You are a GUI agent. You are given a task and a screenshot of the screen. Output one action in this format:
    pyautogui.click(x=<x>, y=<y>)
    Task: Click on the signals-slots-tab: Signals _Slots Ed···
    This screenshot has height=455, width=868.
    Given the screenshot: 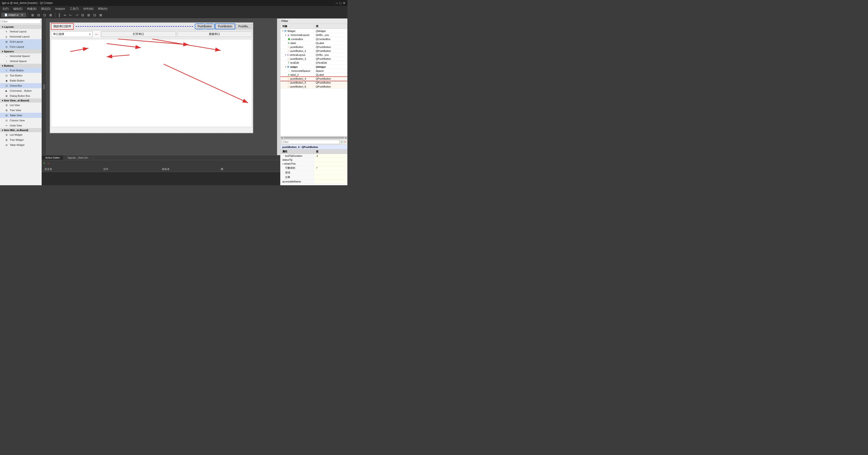 What is the action you would take?
    pyautogui.click(x=79, y=158)
    